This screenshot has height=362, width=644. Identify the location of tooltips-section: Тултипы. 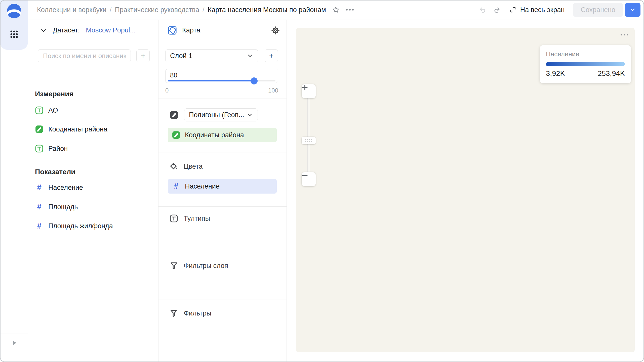
(190, 218).